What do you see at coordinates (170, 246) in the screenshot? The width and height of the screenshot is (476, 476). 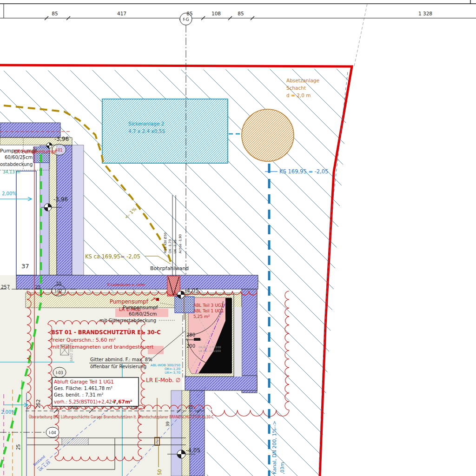 I see `pile-label-2: OK -1,70` at bounding box center [170, 246].